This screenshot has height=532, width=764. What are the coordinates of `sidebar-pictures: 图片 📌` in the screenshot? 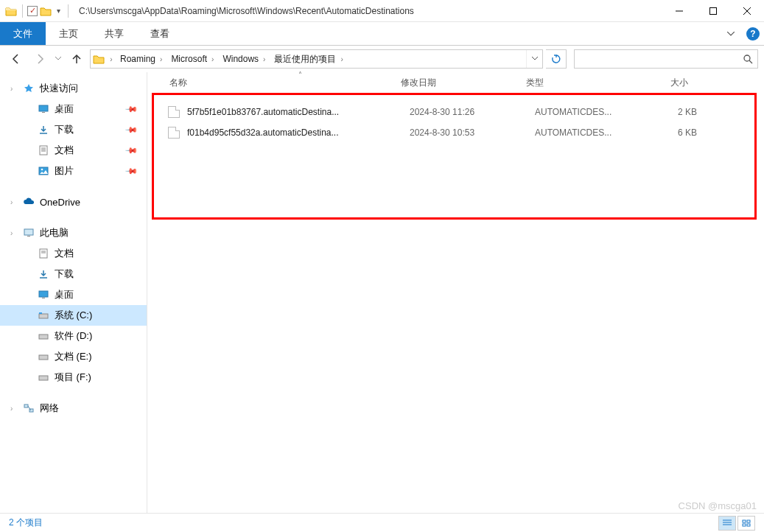 It's located at (74, 171).